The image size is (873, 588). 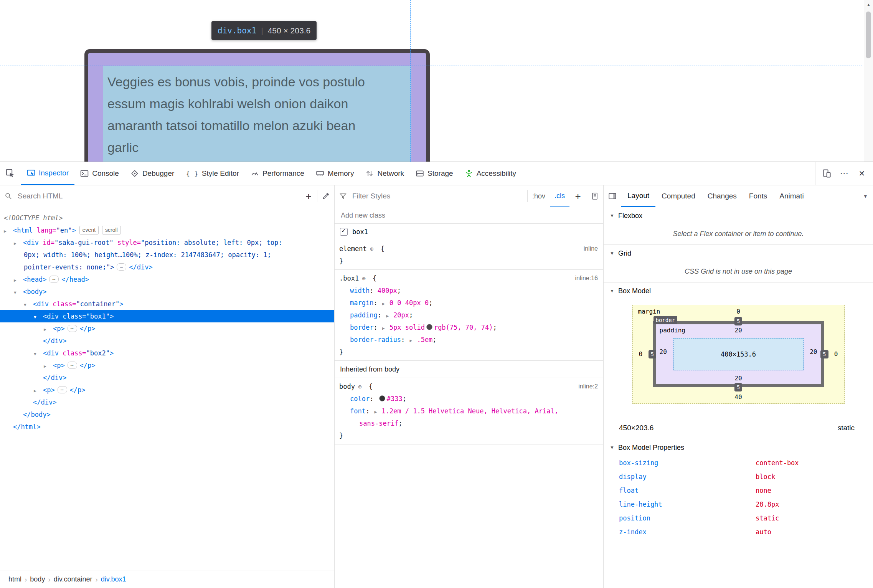 What do you see at coordinates (469, 216) in the screenshot?
I see `add-class-row` at bounding box center [469, 216].